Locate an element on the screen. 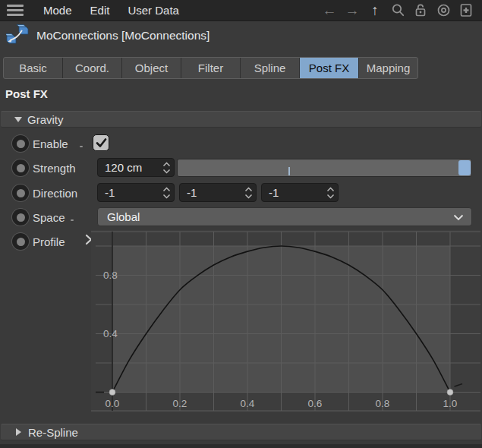 The image size is (482, 448). target-icon is located at coordinates (443, 11).